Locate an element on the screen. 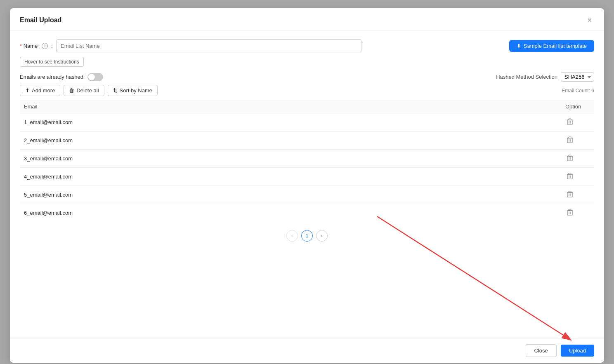  pagination-page-1: 1 is located at coordinates (307, 236).